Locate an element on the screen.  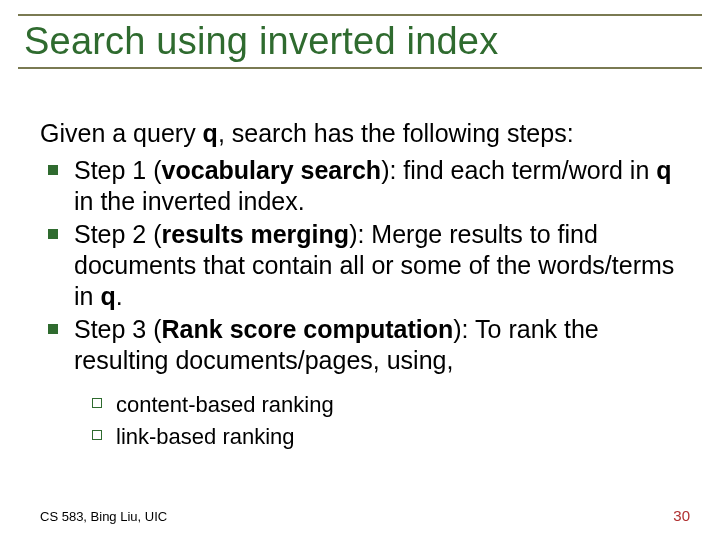
title-rule-top is located at coordinates (360, 15).